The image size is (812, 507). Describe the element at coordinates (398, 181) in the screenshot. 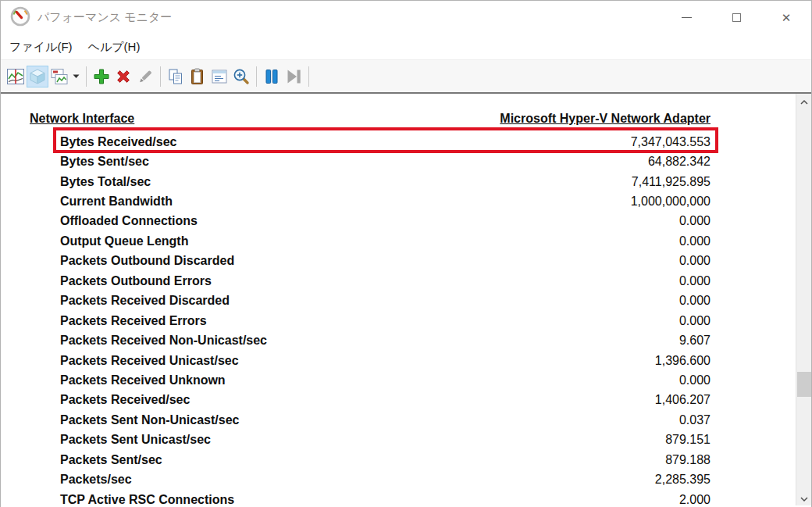

I see `table-row: Bytes Total/sec 7,411,925.895` at that location.